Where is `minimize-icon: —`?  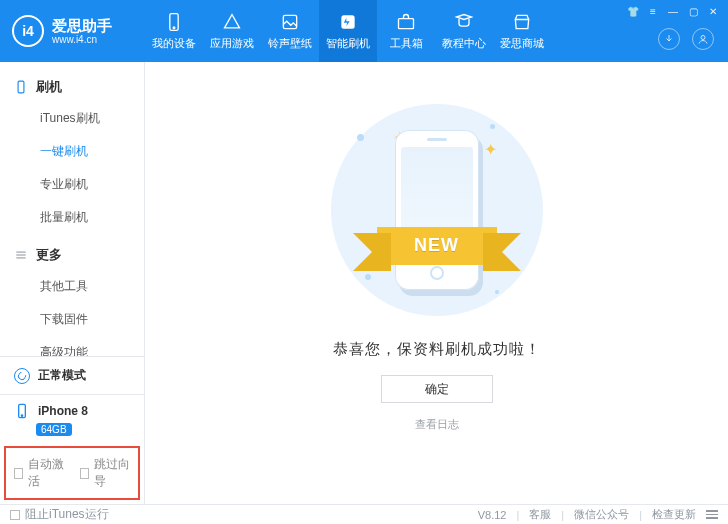 minimize-icon: — is located at coordinates (673, 11).